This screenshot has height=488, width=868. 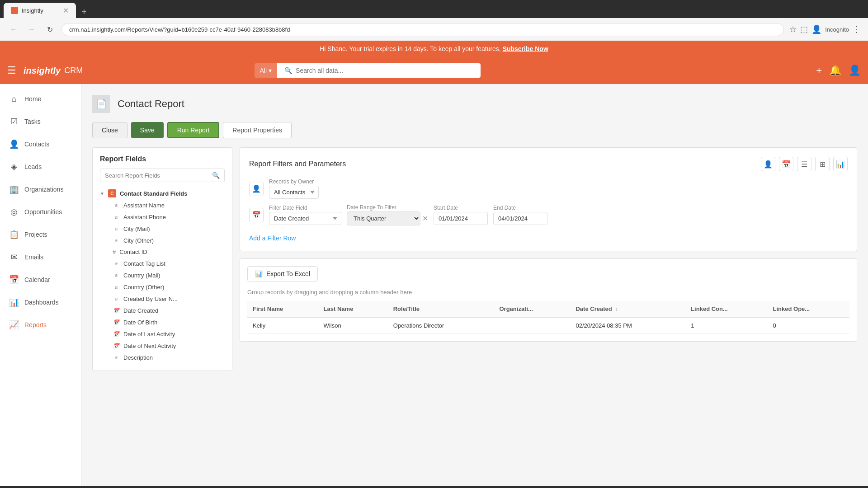 What do you see at coordinates (41, 280) in the screenshot?
I see `sidebar-item-calendar: 📅 Calendar` at bounding box center [41, 280].